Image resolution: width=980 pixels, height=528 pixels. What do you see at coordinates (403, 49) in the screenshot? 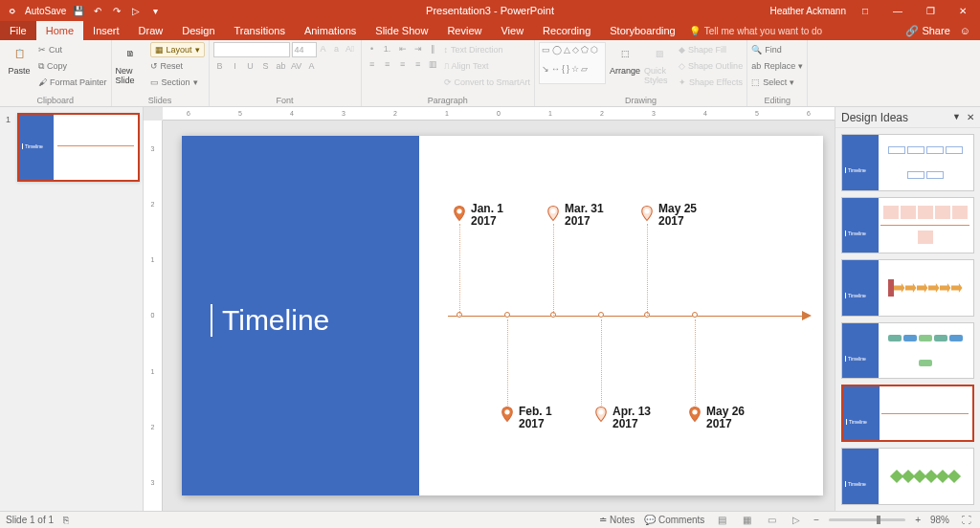
I see `indent-dec-icon: ⇤` at bounding box center [403, 49].